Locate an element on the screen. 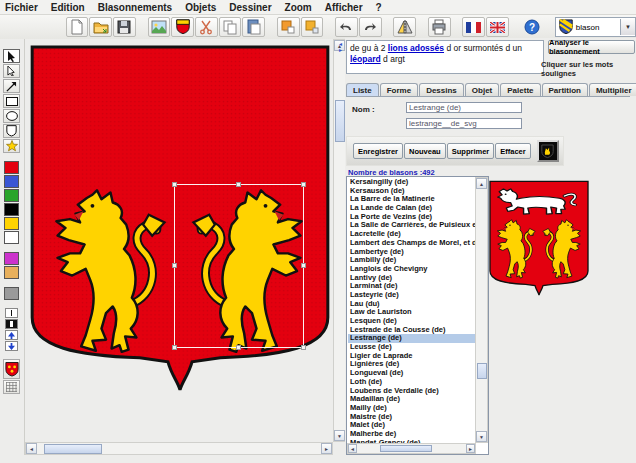 This screenshot has height=463, width=636. list-vertical-scrollbar: ▲ ▼ is located at coordinates (482, 310).